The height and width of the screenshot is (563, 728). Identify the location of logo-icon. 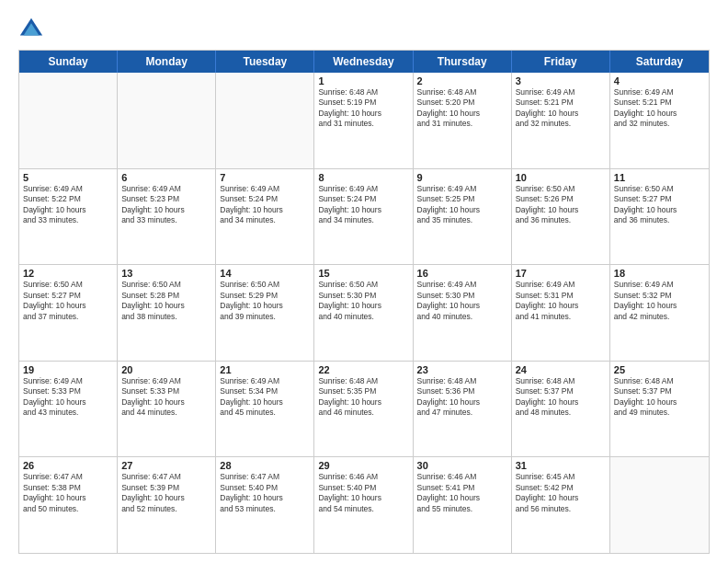
(31, 28).